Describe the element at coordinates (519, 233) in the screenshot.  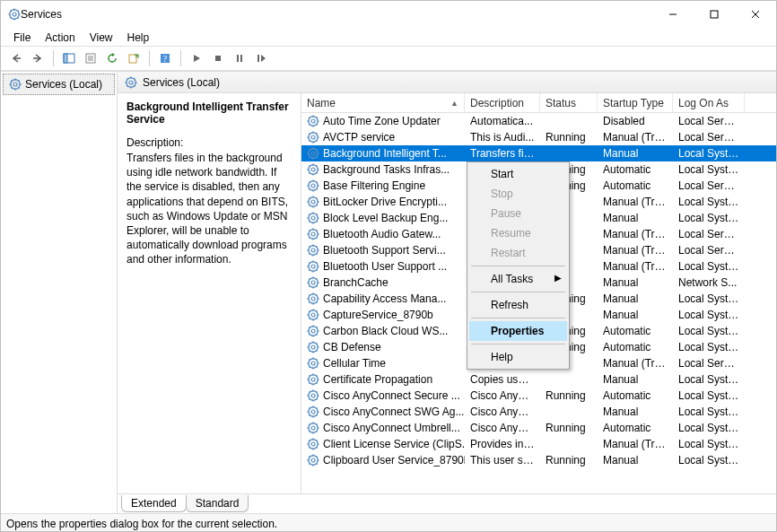
I see `ctx-resume: Resume` at that location.